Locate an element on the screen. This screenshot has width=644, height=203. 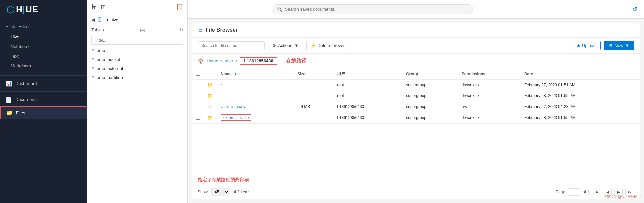
row-name-cell: User_info.csv is located at coordinates (256, 107).